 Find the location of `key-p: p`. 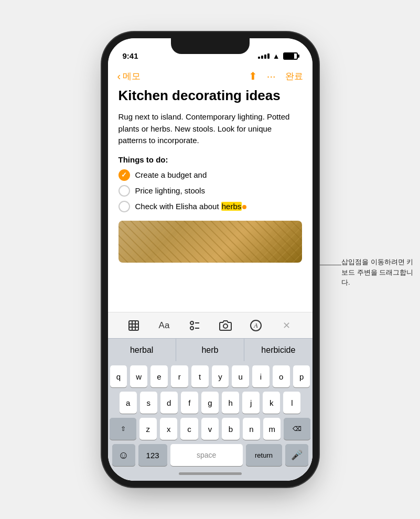

key-p: p is located at coordinates (302, 376).